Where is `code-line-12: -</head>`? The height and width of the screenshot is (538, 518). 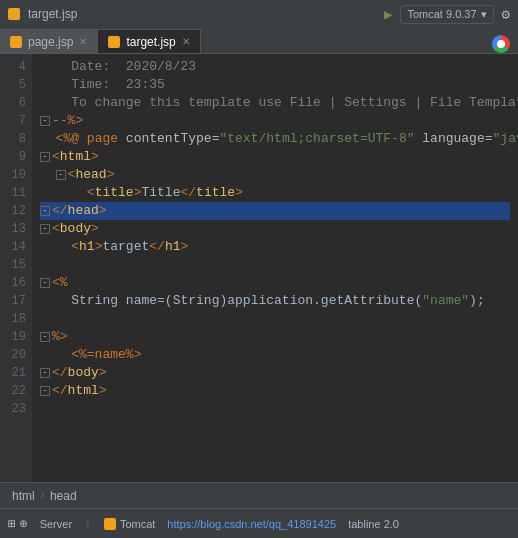
code-line-12: -</head> is located at coordinates (275, 211).